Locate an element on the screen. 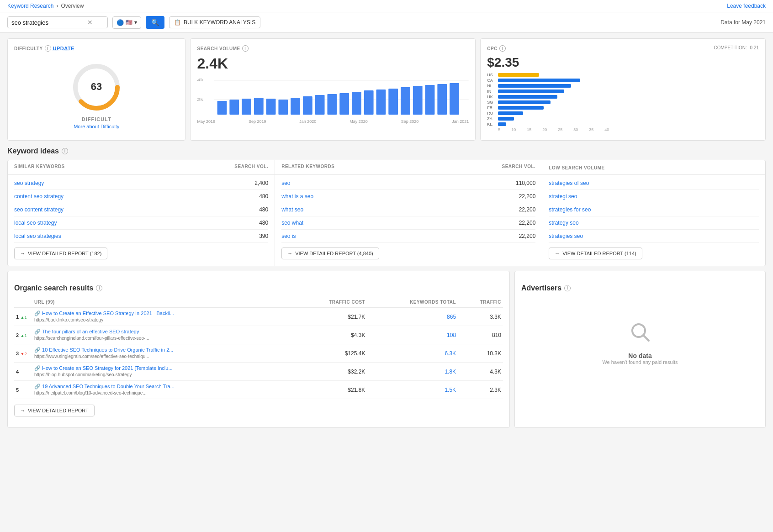  table-row: 2 ▲1 🔗 The four pillars of an effective … is located at coordinates (259, 335).